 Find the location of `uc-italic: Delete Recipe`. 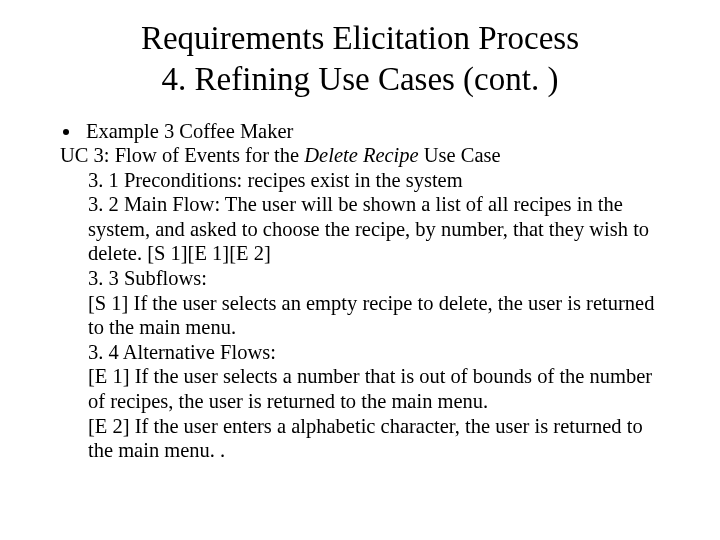

uc-italic: Delete Recipe is located at coordinates (361, 155).